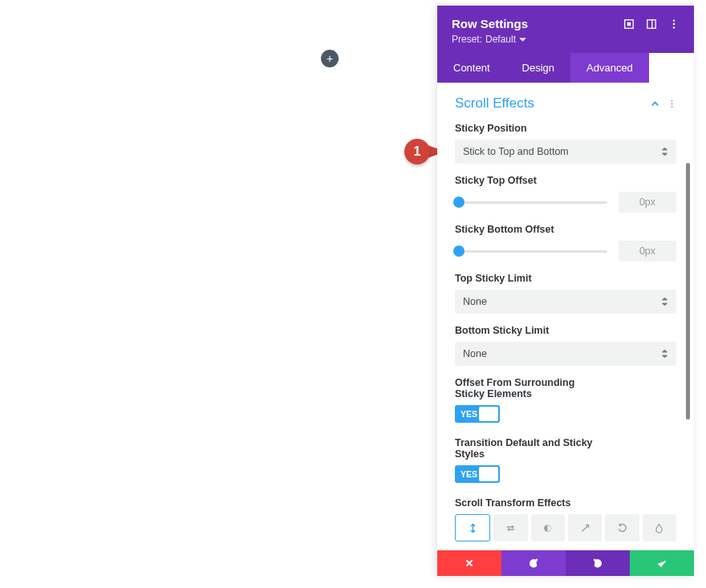 This screenshot has height=588, width=706. I want to click on effect-horizontal, so click(510, 528).